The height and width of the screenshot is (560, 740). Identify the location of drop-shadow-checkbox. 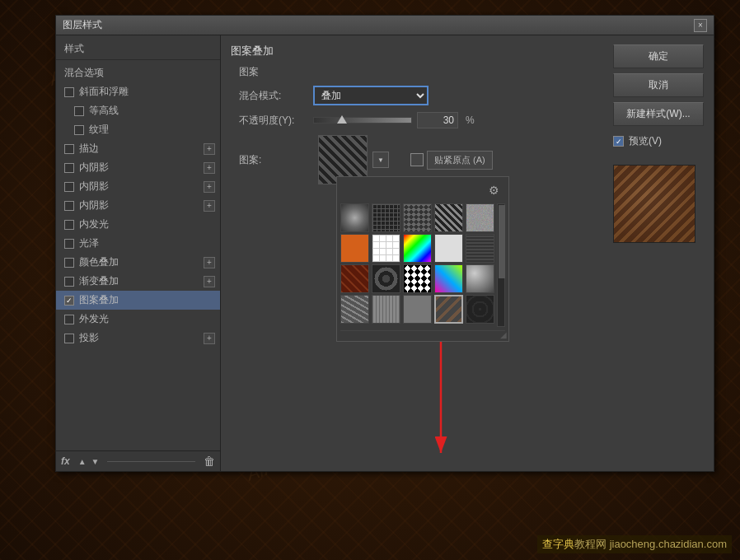
(69, 338).